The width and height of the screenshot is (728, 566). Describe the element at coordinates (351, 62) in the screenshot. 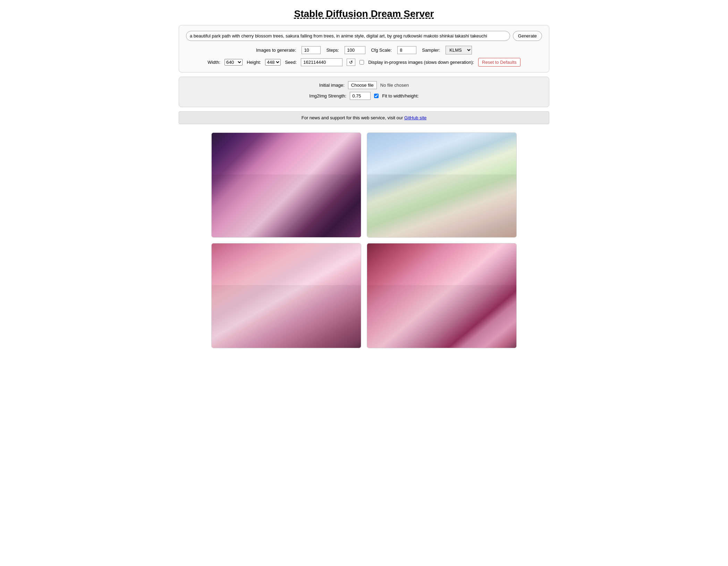

I see `refresh-seed-button: ↺` at that location.